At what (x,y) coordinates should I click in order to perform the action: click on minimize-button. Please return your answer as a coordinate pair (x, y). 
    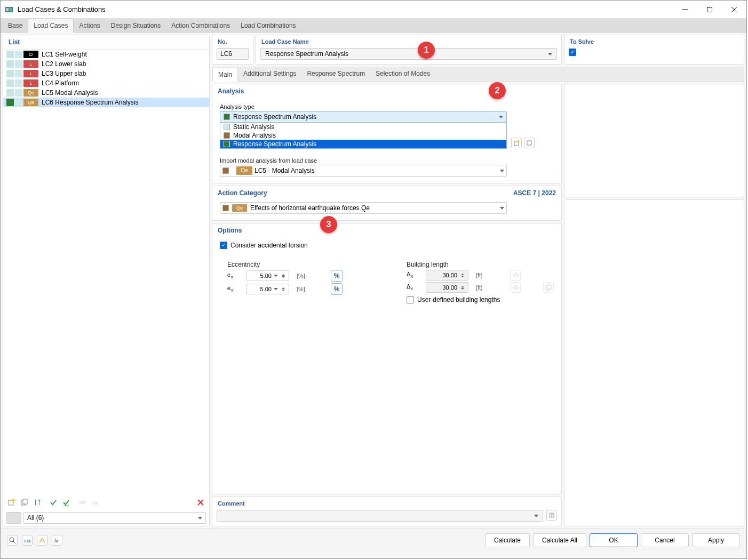
    Looking at the image, I should click on (685, 10).